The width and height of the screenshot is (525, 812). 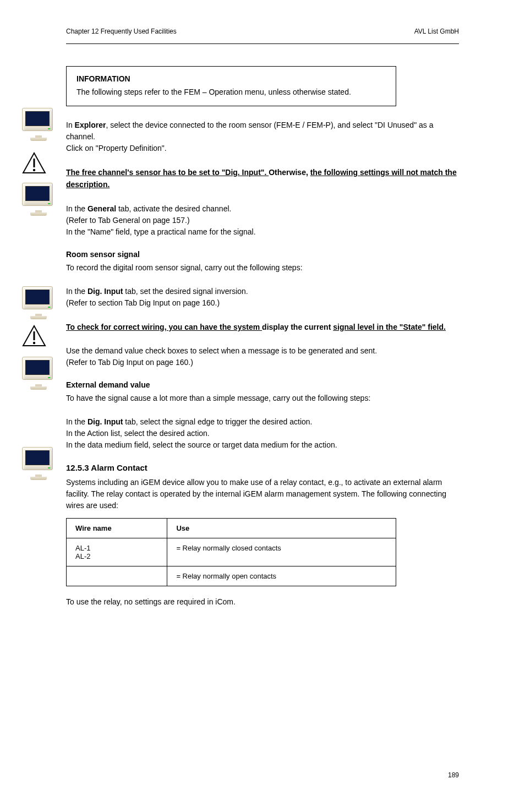 I want to click on text: In the "Name" field, type a practical na…, so click(x=262, y=232).